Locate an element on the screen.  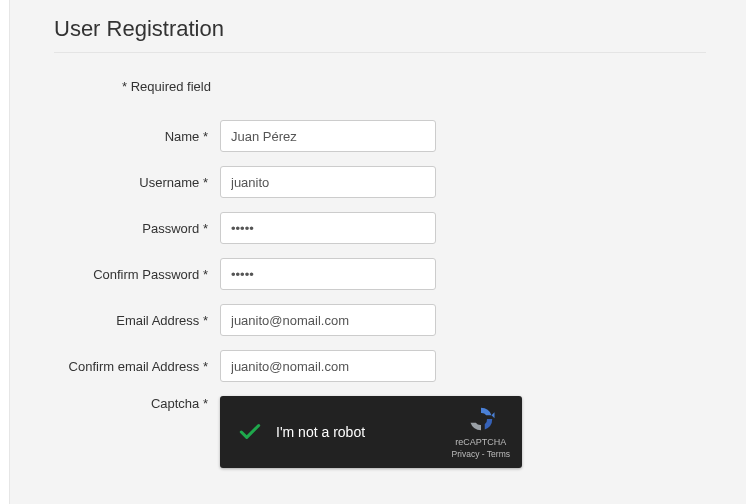
recaptcha-icon is located at coordinates (481, 419).